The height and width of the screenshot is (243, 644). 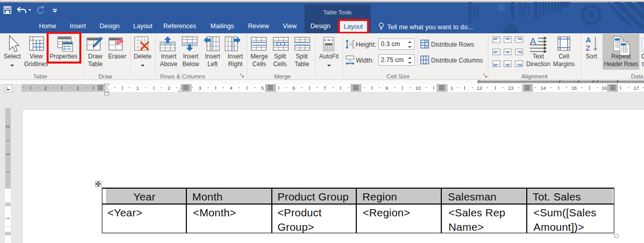 I want to click on svg-text: A, so click(x=589, y=40).